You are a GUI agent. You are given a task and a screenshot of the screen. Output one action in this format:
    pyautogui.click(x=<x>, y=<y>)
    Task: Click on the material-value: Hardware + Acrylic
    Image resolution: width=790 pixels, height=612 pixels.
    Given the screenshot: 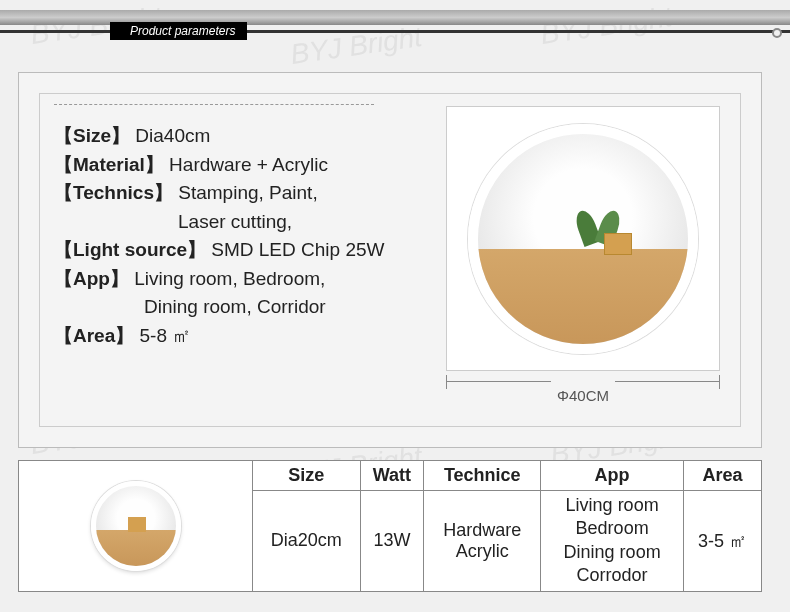 What is the action you would take?
    pyautogui.click(x=248, y=164)
    